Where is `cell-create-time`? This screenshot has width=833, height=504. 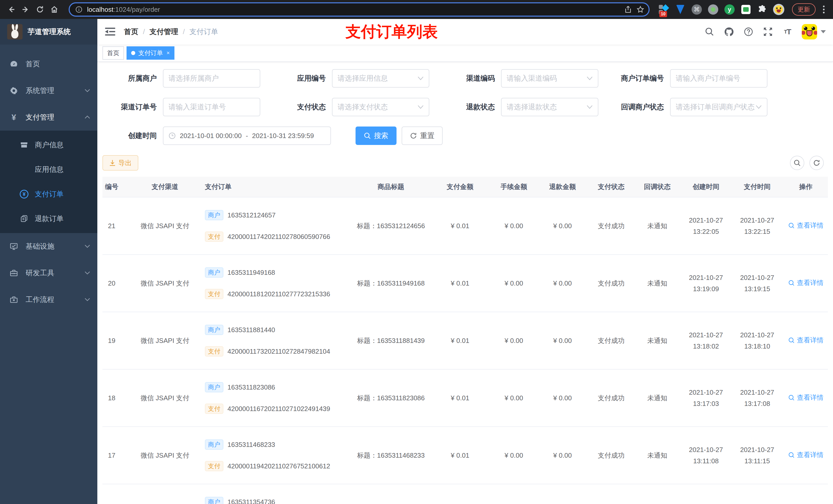
cell-create-time is located at coordinates (706, 494).